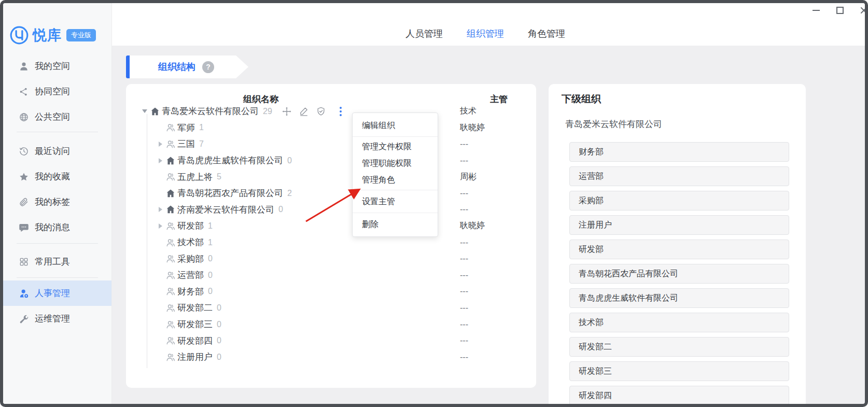 Image resolution: width=868 pixels, height=407 pixels. Describe the element at coordinates (304, 111) in the screenshot. I see `edit-icon` at that location.